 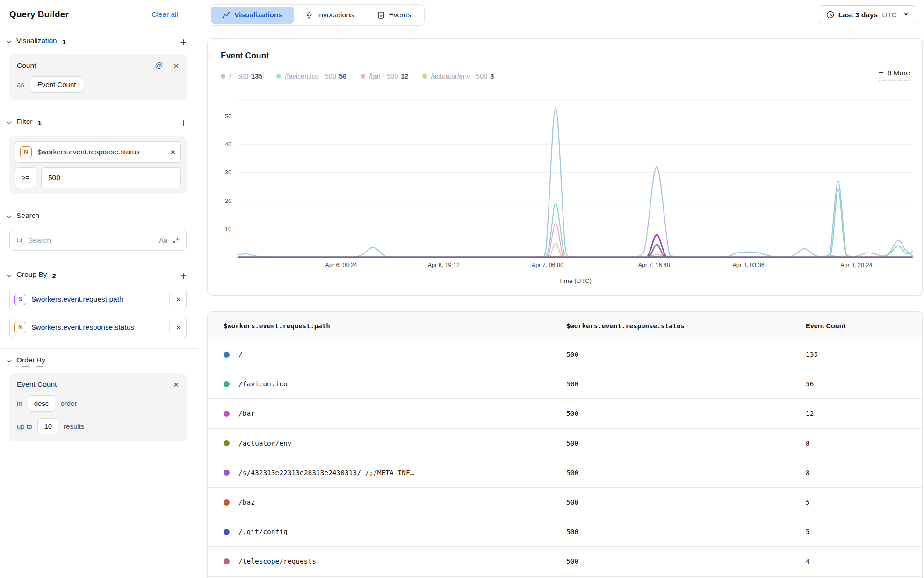 What do you see at coordinates (21, 299) in the screenshot?
I see `string-type-badge: S` at bounding box center [21, 299].